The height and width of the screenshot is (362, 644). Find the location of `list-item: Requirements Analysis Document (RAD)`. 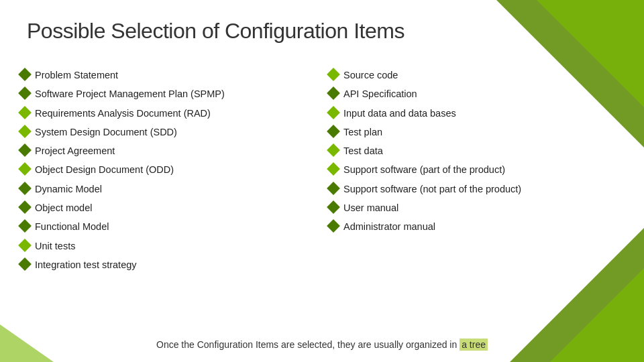

list-item: Requirements Analysis Document (RAD) is located at coordinates (168, 113).